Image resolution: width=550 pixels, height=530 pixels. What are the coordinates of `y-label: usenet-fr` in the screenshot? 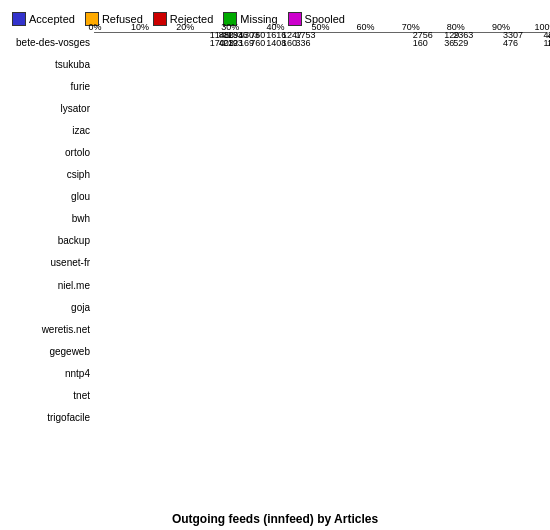 It's located at (49, 263).